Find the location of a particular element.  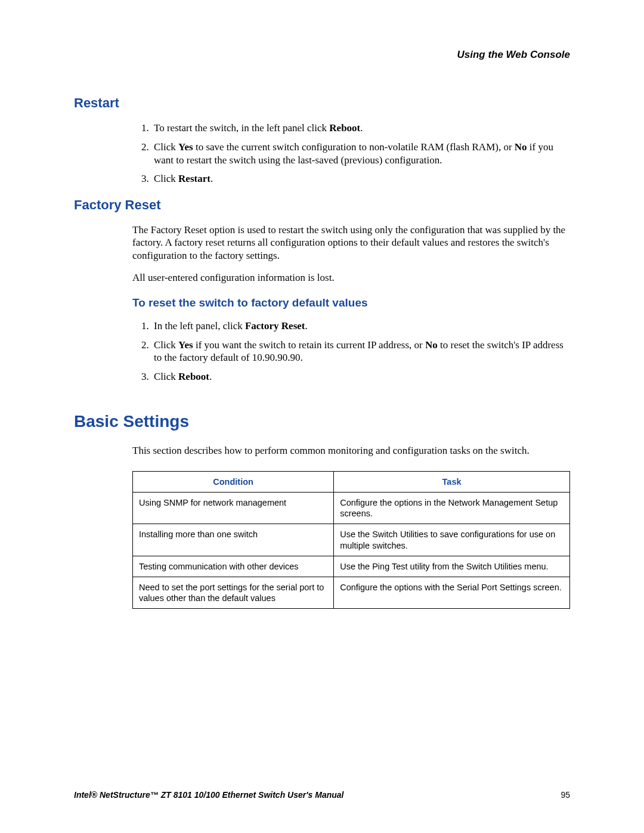

list-item: Click Reboot. is located at coordinates (361, 377).